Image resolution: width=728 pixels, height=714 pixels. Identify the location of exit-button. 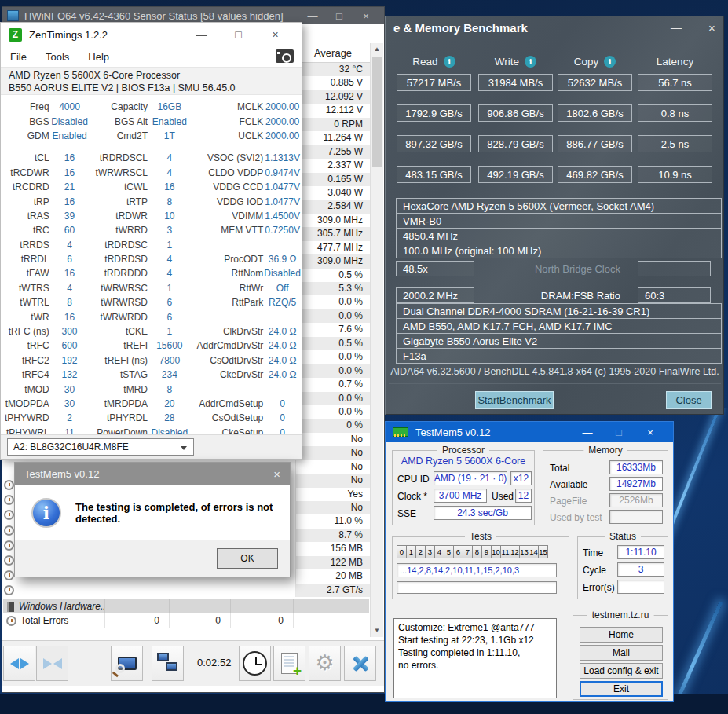
(360, 663).